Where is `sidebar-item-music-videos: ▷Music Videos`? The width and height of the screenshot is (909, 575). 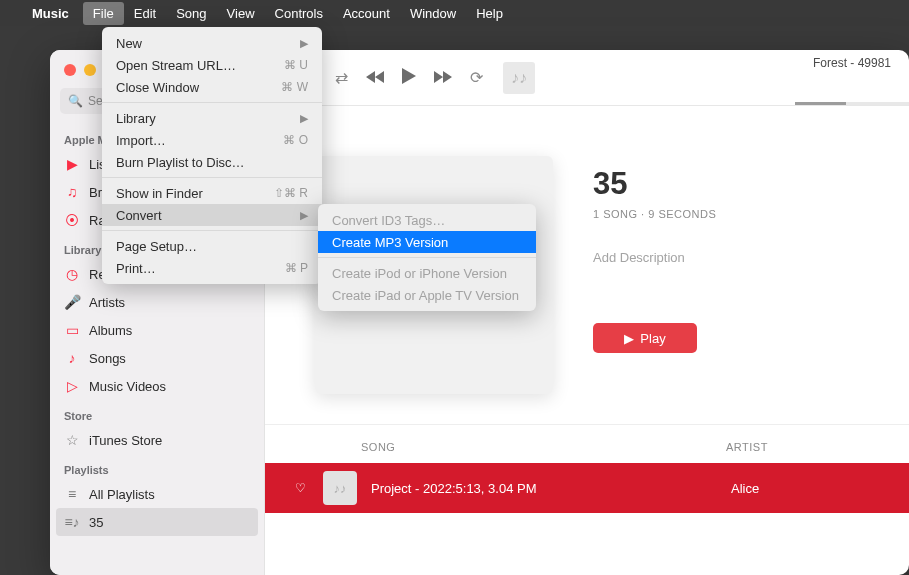
sidebar-item-music-videos: ▷Music Videos is located at coordinates (157, 386).